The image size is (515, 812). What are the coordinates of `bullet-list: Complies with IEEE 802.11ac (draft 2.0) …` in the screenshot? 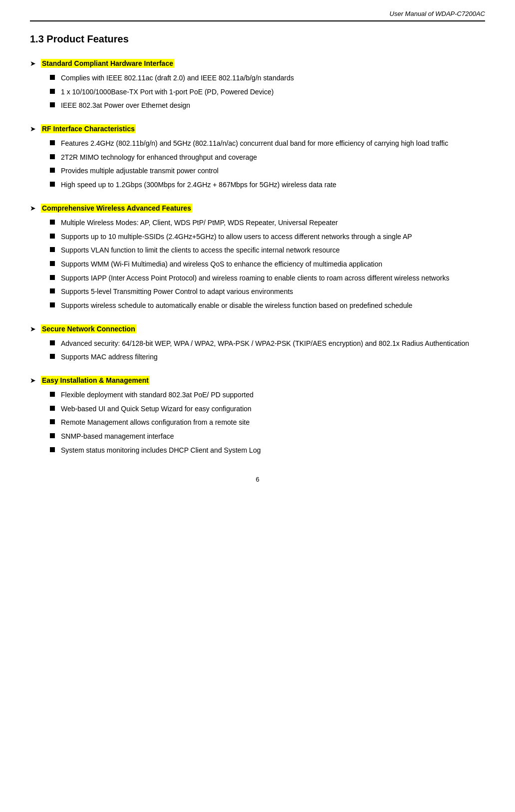 It's located at (258, 92).